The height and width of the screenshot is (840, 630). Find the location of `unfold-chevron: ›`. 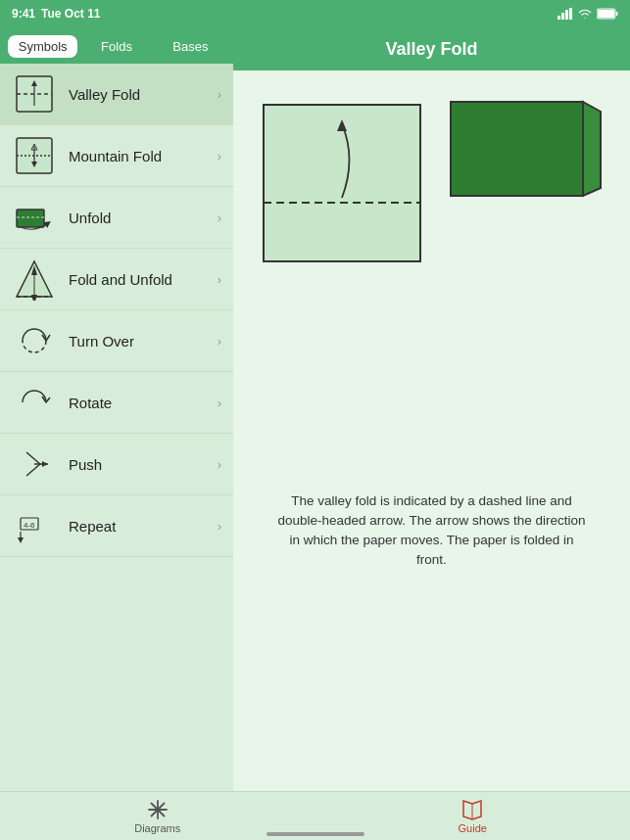

unfold-chevron: › is located at coordinates (219, 217).